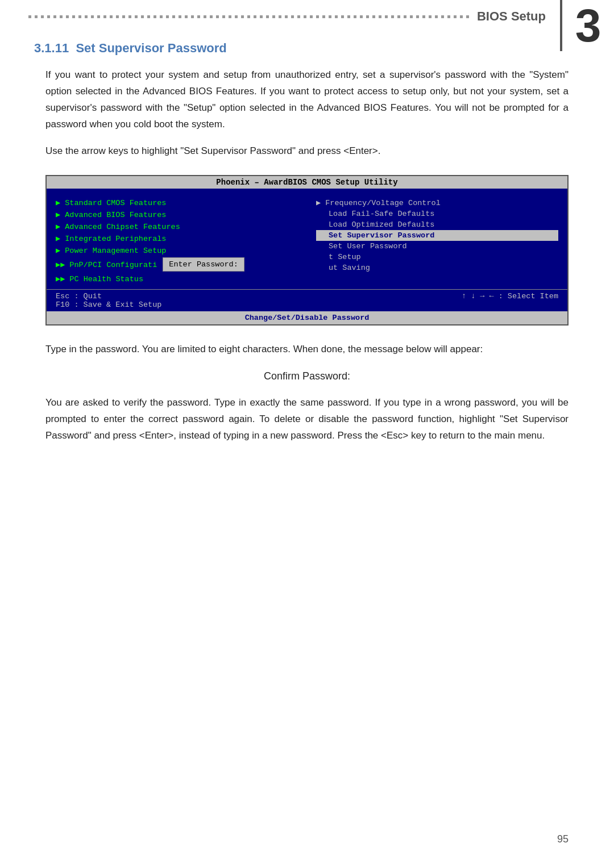 The width and height of the screenshot is (614, 868). Describe the element at coordinates (437, 257) in the screenshot. I see `bios-item-t-setup: t Setup` at that location.